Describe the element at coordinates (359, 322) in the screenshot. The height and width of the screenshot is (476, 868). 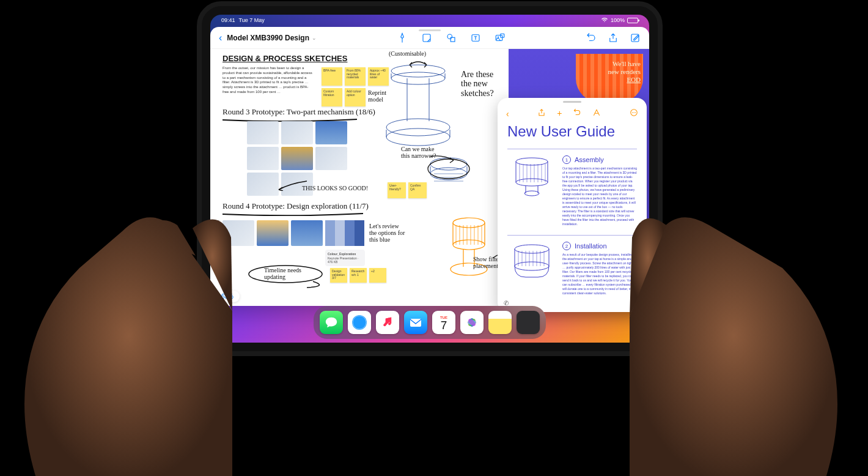
I see `safari-app-icon` at that location.